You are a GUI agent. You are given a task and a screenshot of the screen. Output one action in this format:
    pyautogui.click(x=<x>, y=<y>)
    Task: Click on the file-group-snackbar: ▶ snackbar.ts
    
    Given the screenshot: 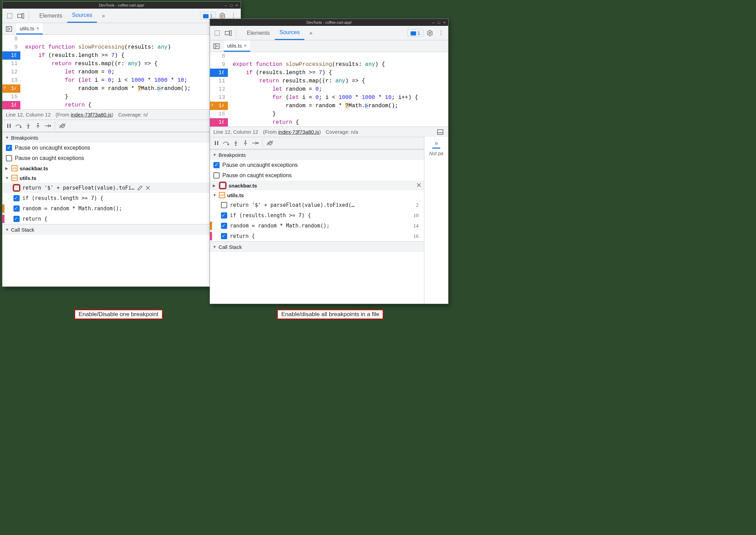 What is the action you would take?
    pyautogui.click(x=317, y=185)
    